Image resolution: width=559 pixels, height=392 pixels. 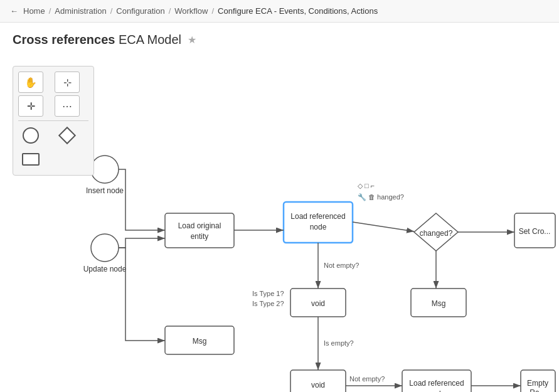 I want to click on void-bottom-text: void, so click(x=318, y=385).